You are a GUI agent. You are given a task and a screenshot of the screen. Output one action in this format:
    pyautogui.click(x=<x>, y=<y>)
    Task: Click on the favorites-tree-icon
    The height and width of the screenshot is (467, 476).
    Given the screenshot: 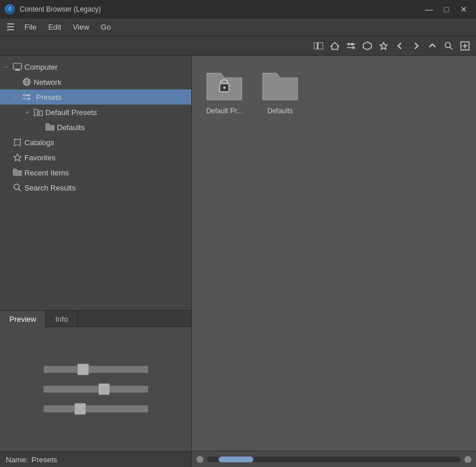 What is the action you would take?
    pyautogui.click(x=17, y=157)
    